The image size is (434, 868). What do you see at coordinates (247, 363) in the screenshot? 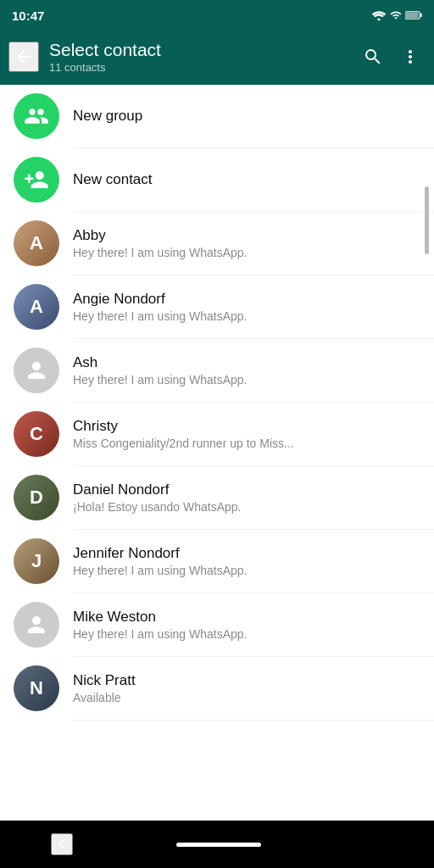
I see `contact-name-ash: Ash` at bounding box center [247, 363].